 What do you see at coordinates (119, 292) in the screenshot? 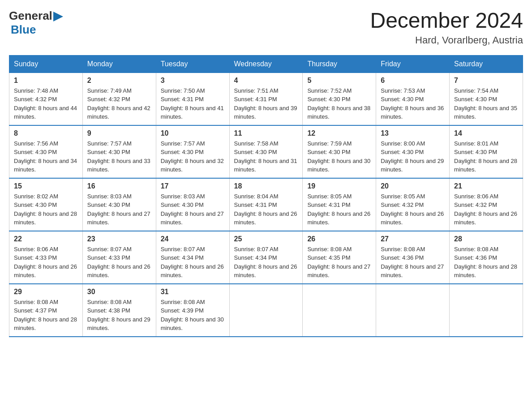
I see `day-number: 30` at bounding box center [119, 292].